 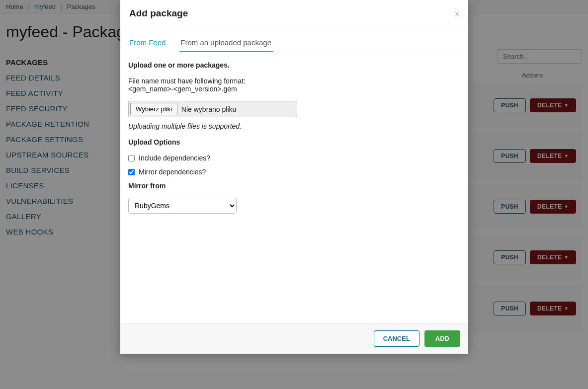 What do you see at coordinates (294, 85) in the screenshot?
I see `filename-format: File name must have following format: <g…` at bounding box center [294, 85].